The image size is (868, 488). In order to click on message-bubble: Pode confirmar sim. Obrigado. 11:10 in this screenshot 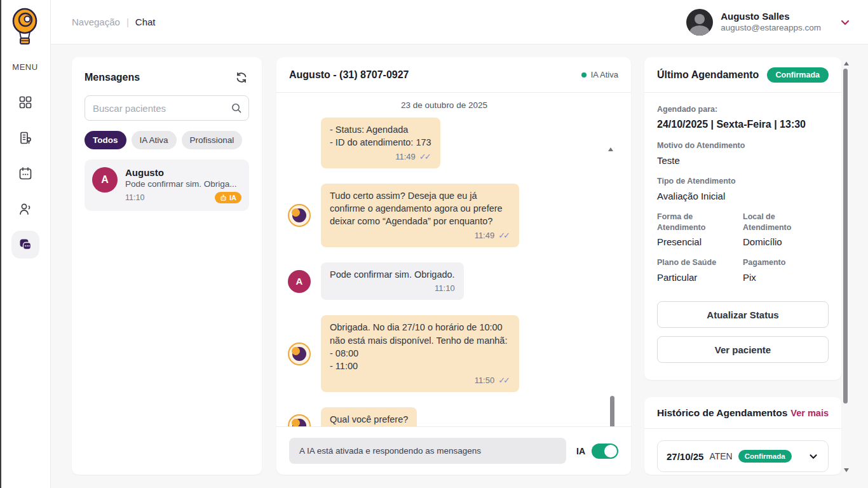, I will do `click(393, 281)`.